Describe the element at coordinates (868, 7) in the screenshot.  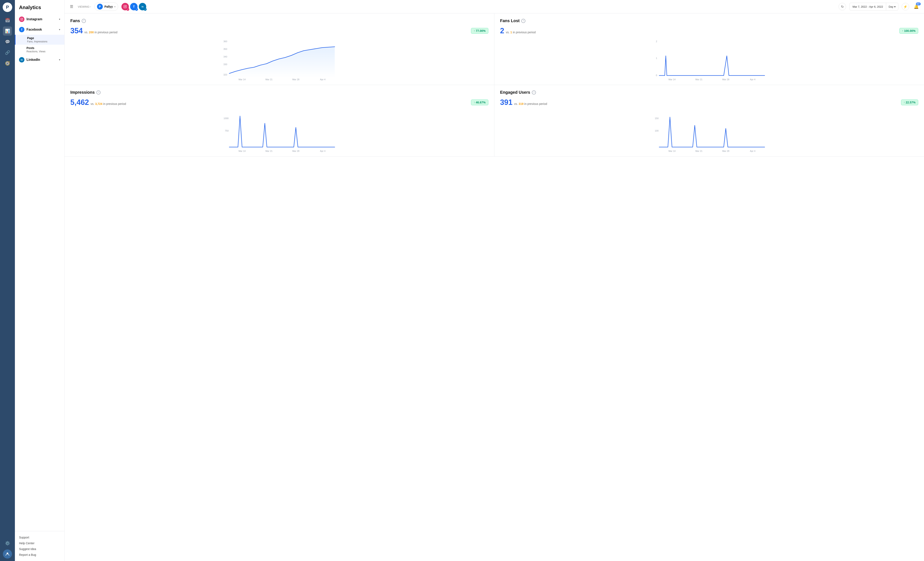
I see `date-range-text: Mar 7, 2022 - Apr 6, 2022` at that location.